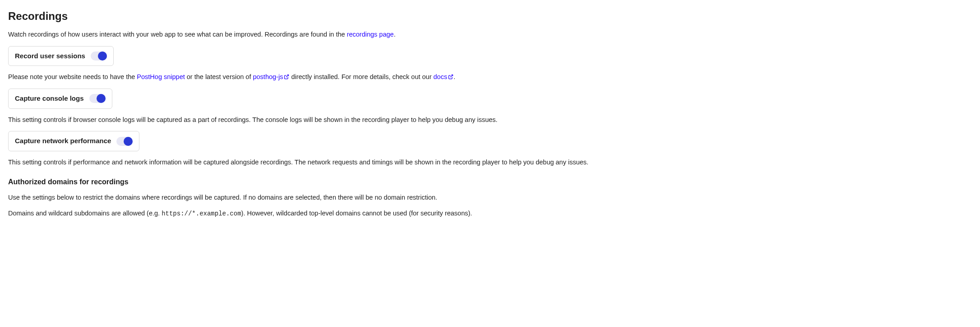 The image size is (980, 327). What do you see at coordinates (201, 214) in the screenshot?
I see `domains-code-example: https://*.example.com` at bounding box center [201, 214].